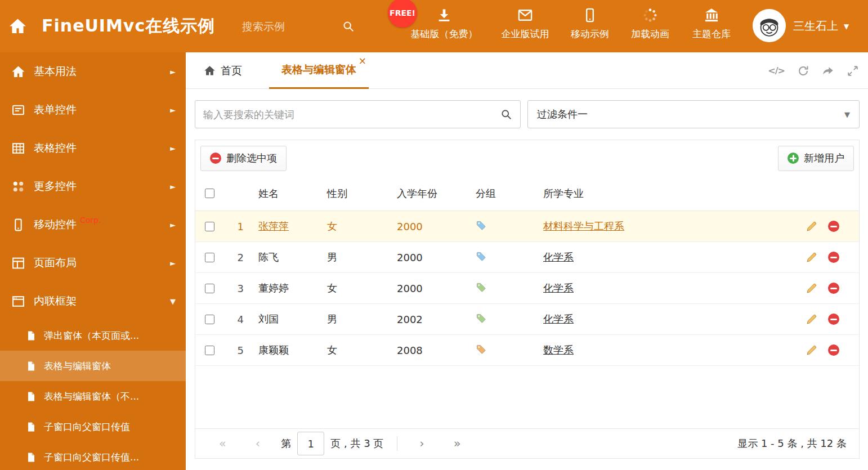 This screenshot has width=868, height=470. What do you see at coordinates (269, 257) in the screenshot?
I see `student-name-link: 陈飞` at bounding box center [269, 257].